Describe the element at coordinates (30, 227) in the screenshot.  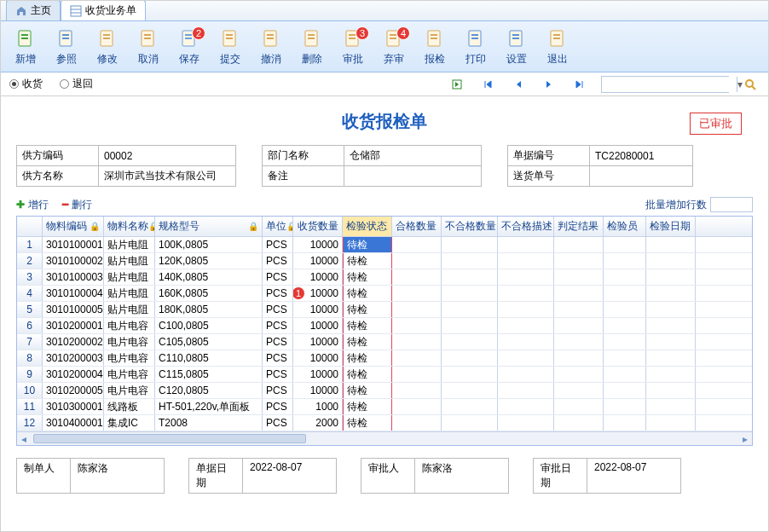
I see `column-header` at that location.